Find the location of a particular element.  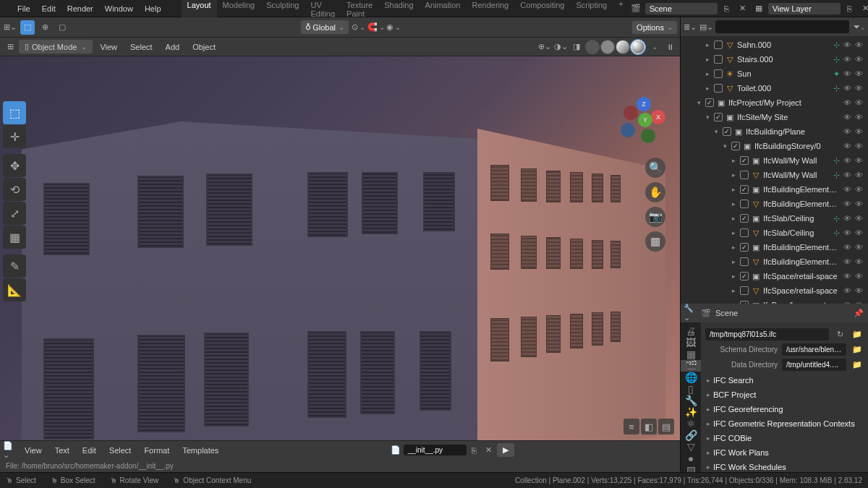

tree-expand-icon: ▾ is located at coordinates (699, 103).